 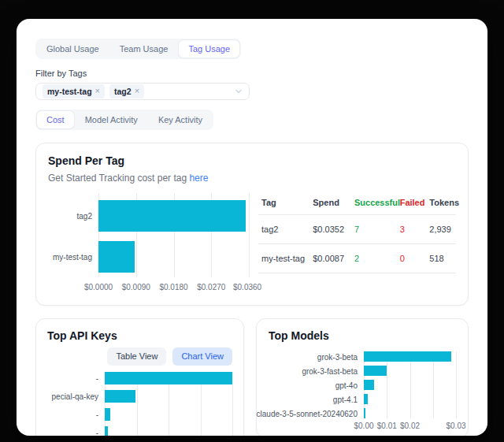 I want to click on x-tick-label: $0.0180, so click(x=173, y=287).